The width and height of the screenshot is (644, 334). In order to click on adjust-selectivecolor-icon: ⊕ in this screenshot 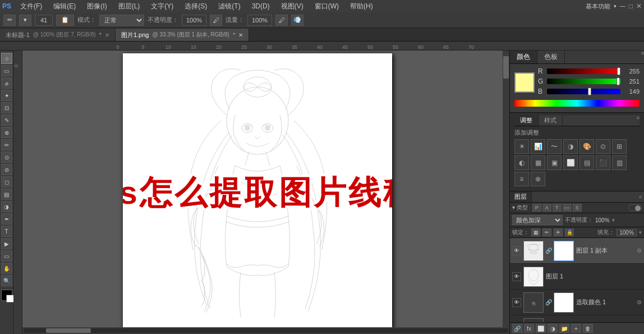, I will do `click(538, 179)`.